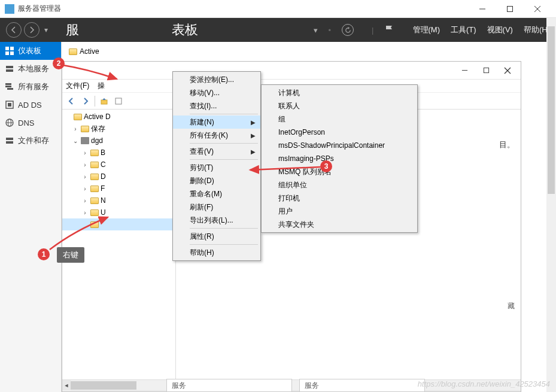 This screenshot has height=392, width=556. What do you see at coordinates (339, 119) in the screenshot?
I see `submenu-group: 组` at bounding box center [339, 119].